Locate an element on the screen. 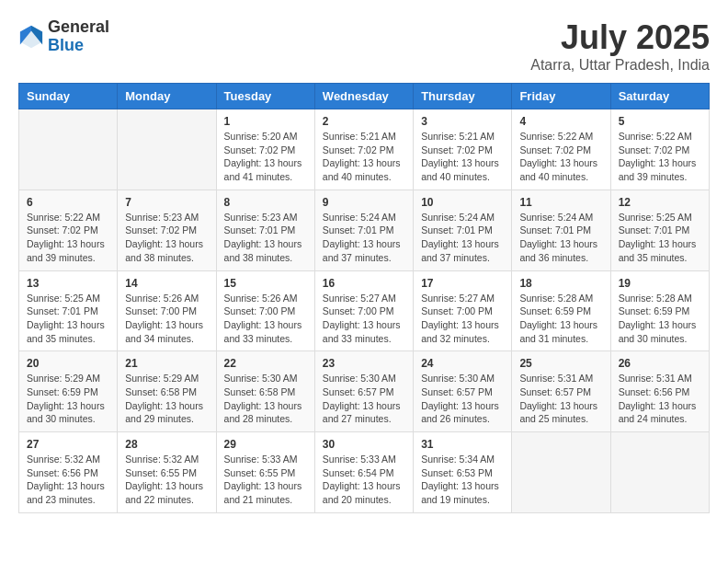 The image size is (728, 563). calendar-week-row: 20Sunrise: 5:29 AMSunset: 6:59 PMDayligh… is located at coordinates (364, 392).